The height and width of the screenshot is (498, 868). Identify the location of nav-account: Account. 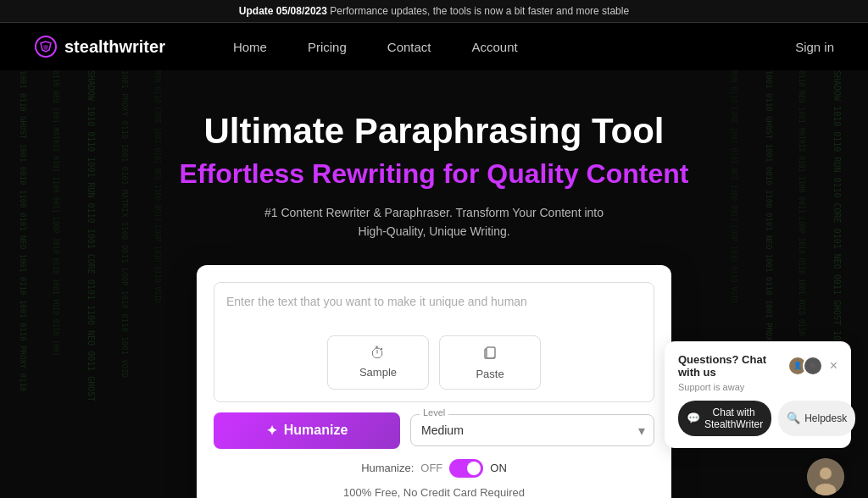
(495, 47).